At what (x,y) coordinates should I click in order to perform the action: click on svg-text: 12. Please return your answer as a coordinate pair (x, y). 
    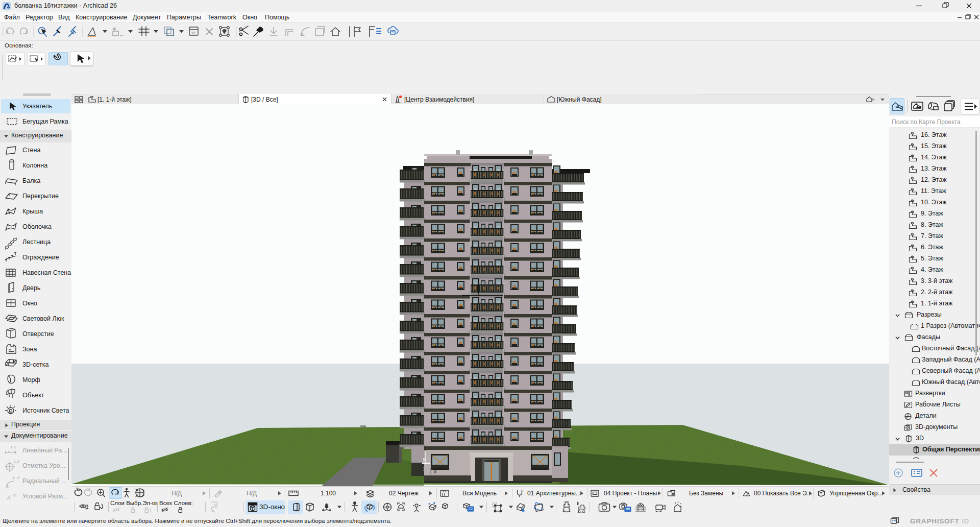
    Looking at the image, I should click on (193, 33).